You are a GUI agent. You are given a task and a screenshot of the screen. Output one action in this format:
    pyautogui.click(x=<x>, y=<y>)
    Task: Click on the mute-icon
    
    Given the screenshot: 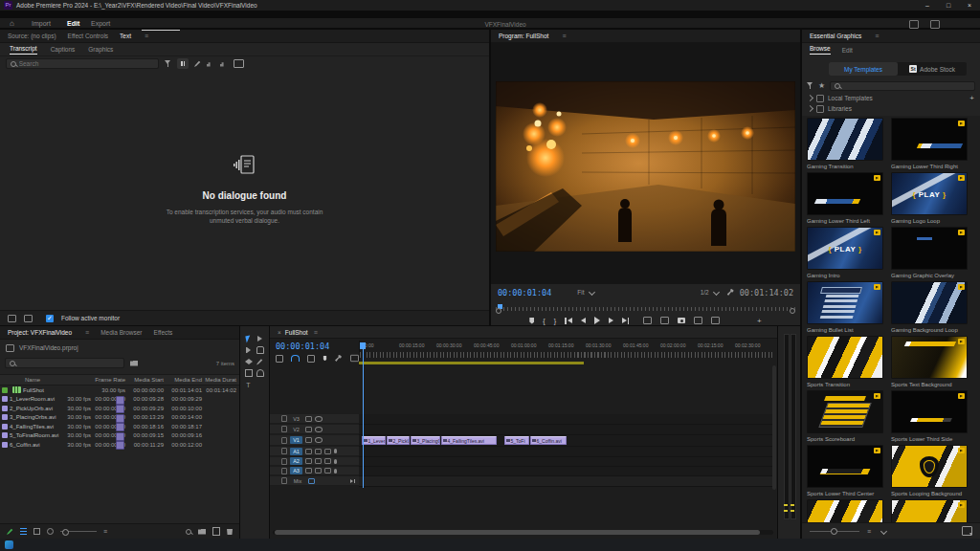 What is the action you would take?
    pyautogui.click(x=318, y=452)
    